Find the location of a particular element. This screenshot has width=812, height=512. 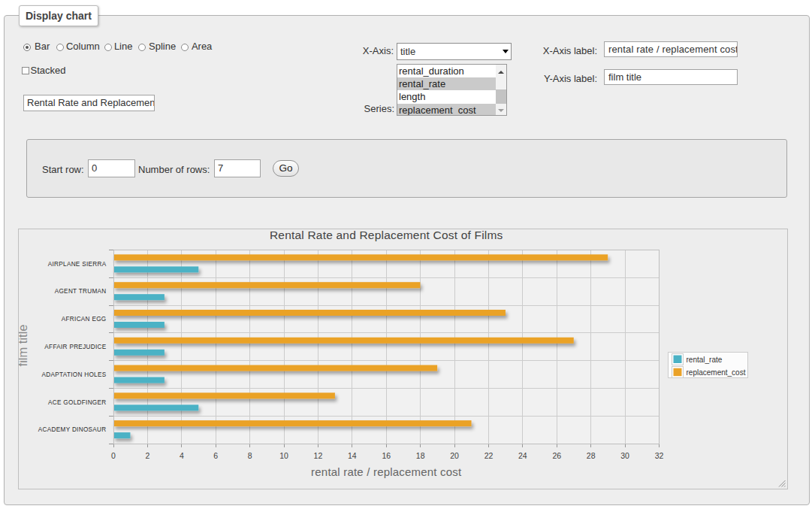

svg-text: 4 is located at coordinates (182, 456).